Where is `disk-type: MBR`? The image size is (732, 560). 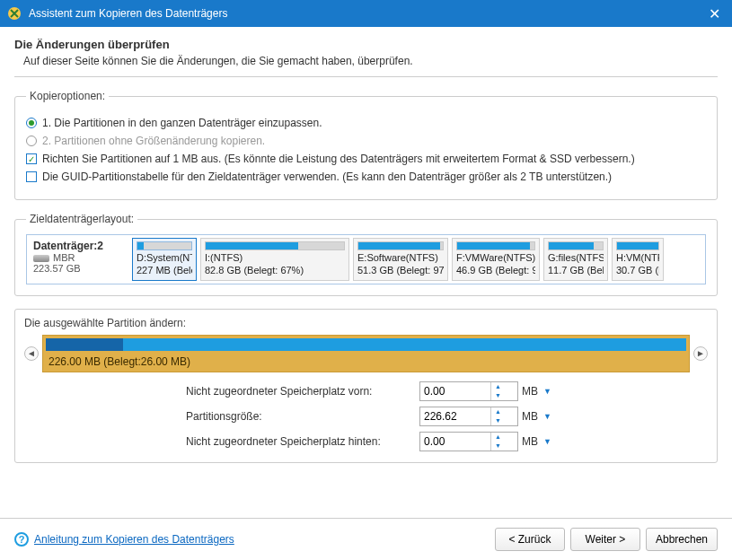 disk-type: MBR is located at coordinates (64, 258).